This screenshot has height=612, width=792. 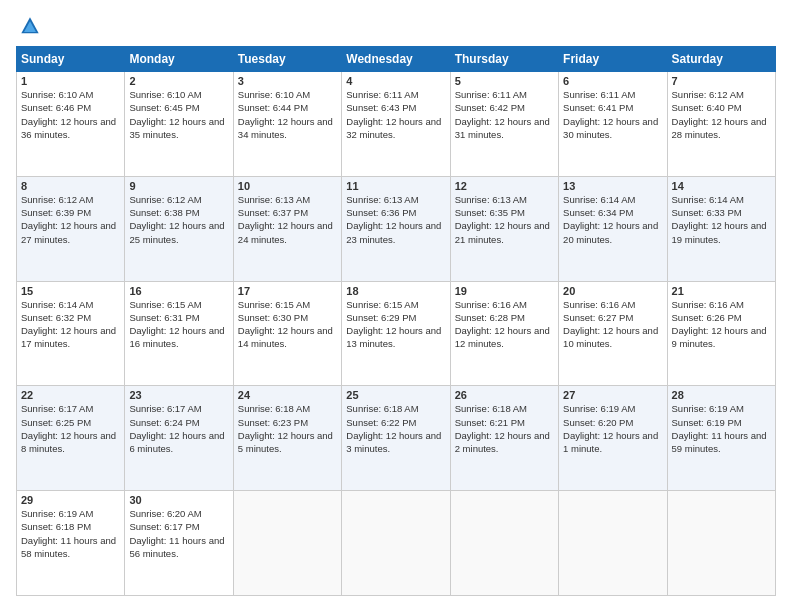 I want to click on sunset-label: Sunset: 6:19 PM, so click(x=707, y=422).